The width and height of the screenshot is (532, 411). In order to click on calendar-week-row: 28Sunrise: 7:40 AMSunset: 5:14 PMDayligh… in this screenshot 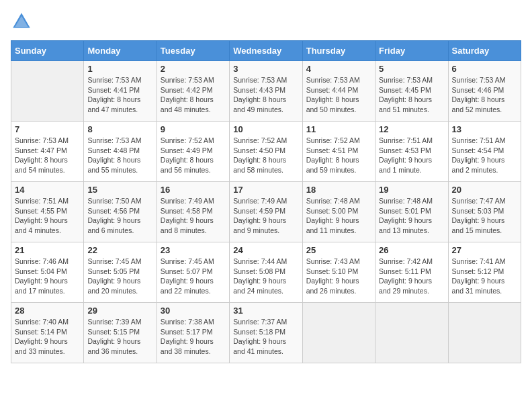, I will do `click(266, 333)`.